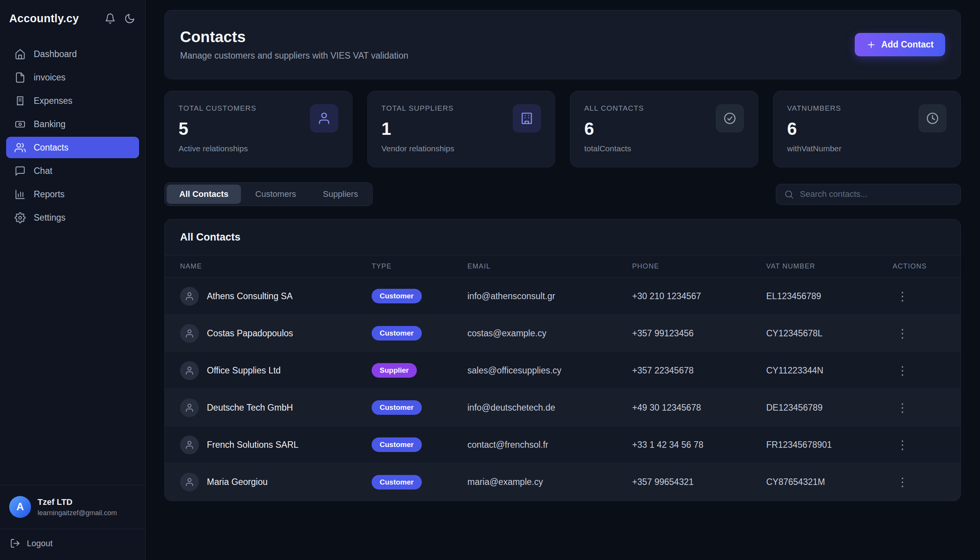 The width and height of the screenshot is (980, 560). What do you see at coordinates (49, 195) in the screenshot?
I see `sidebar-item-label: Reports` at bounding box center [49, 195].